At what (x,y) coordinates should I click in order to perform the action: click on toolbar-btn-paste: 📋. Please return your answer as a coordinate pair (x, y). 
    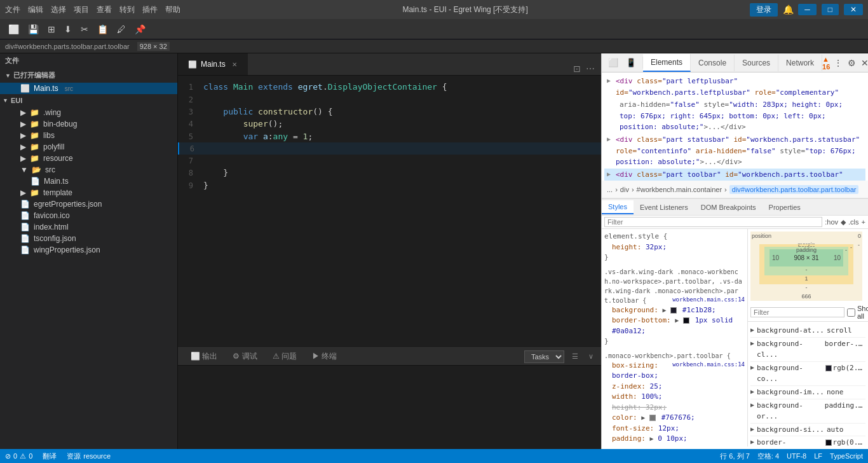
    Looking at the image, I should click on (103, 29).